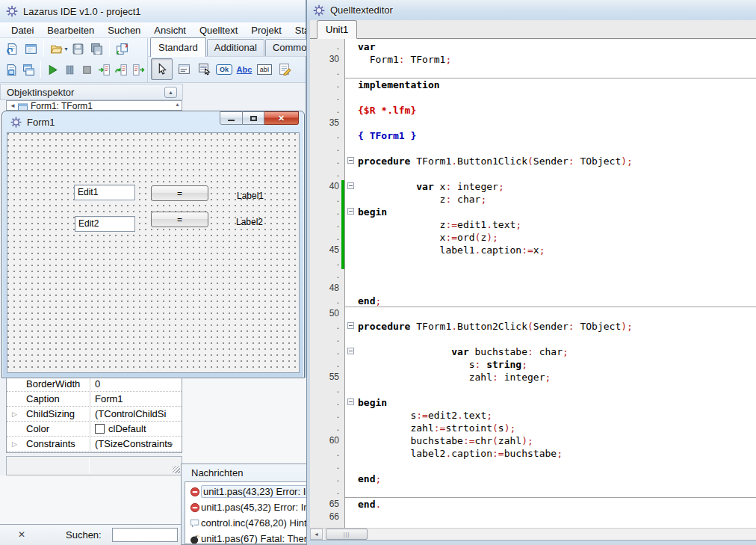 This screenshot has height=545, width=756. What do you see at coordinates (124, 30) in the screenshot?
I see `menu-item-suchen: Suchen` at bounding box center [124, 30].